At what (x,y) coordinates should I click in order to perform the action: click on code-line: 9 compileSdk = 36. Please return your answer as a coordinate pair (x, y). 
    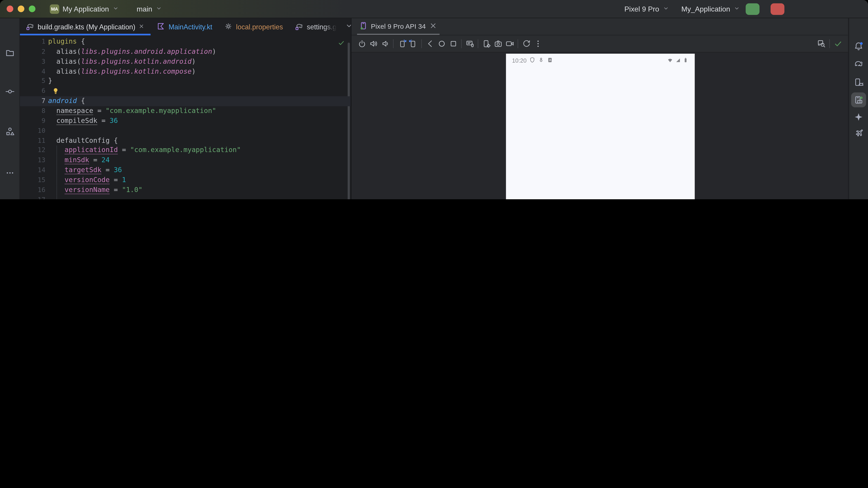
    Looking at the image, I should click on (185, 121).